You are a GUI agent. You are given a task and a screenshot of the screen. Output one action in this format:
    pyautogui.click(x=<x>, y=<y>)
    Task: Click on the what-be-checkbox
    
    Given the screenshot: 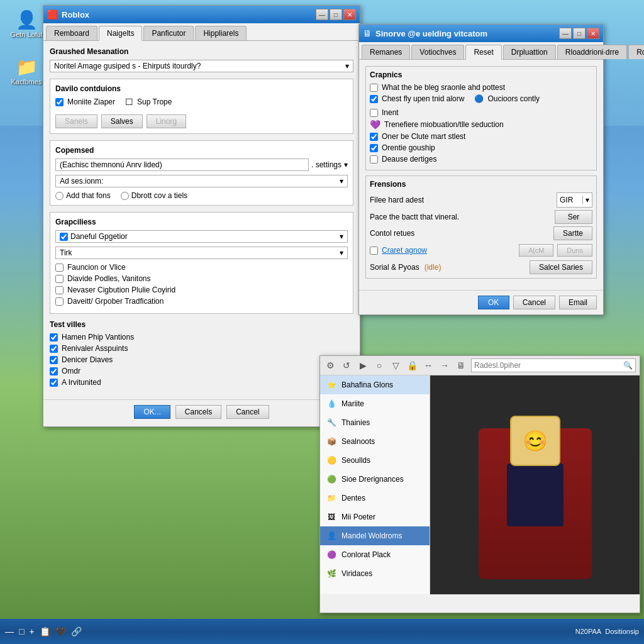 What is the action you would take?
    pyautogui.click(x=374, y=88)
    